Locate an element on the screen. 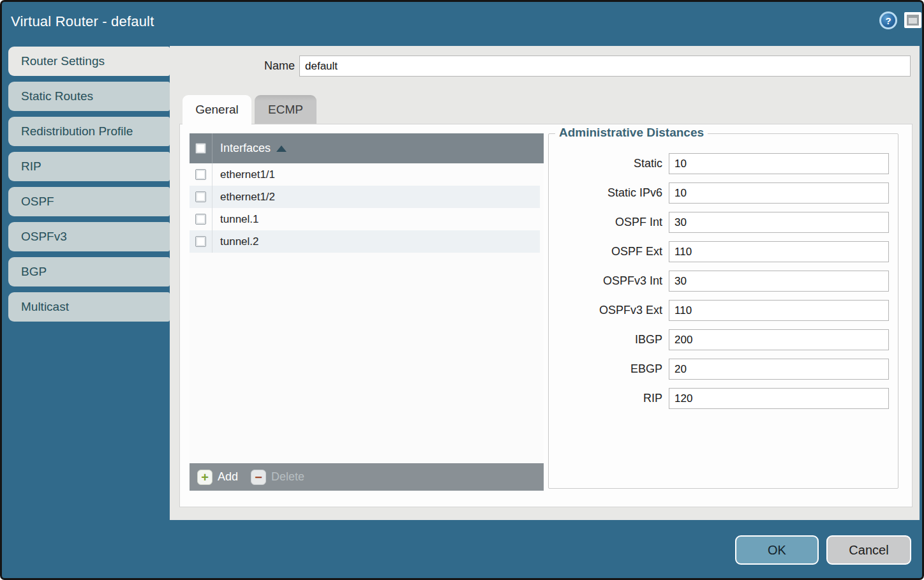 This screenshot has height=580, width=924. field-label: OSPFv3 Ext is located at coordinates (609, 310).